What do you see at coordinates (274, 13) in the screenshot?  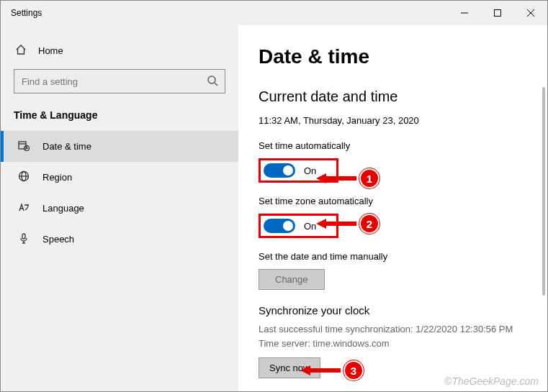 I see `titlebar: Settings` at bounding box center [274, 13].